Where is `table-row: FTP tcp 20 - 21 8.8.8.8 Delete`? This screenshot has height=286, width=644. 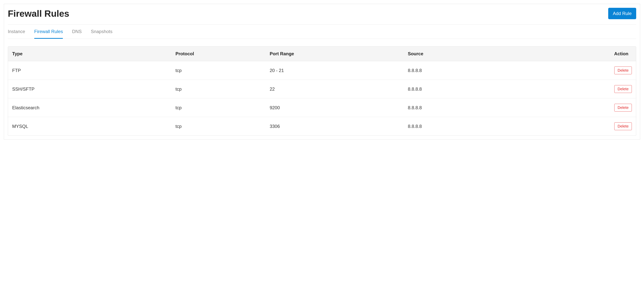
table-row: FTP tcp 20 - 21 8.8.8.8 Delete is located at coordinates (322, 70).